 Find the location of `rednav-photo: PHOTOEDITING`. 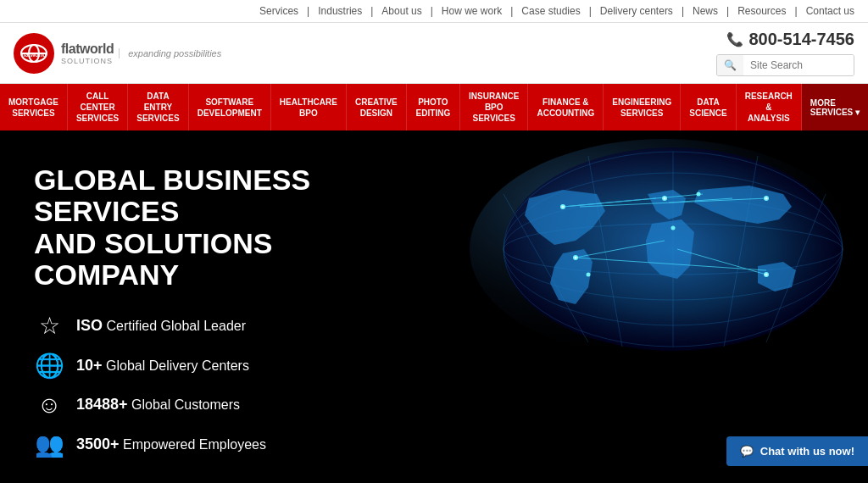

rednav-photo: PHOTOEDITING is located at coordinates (434, 107).